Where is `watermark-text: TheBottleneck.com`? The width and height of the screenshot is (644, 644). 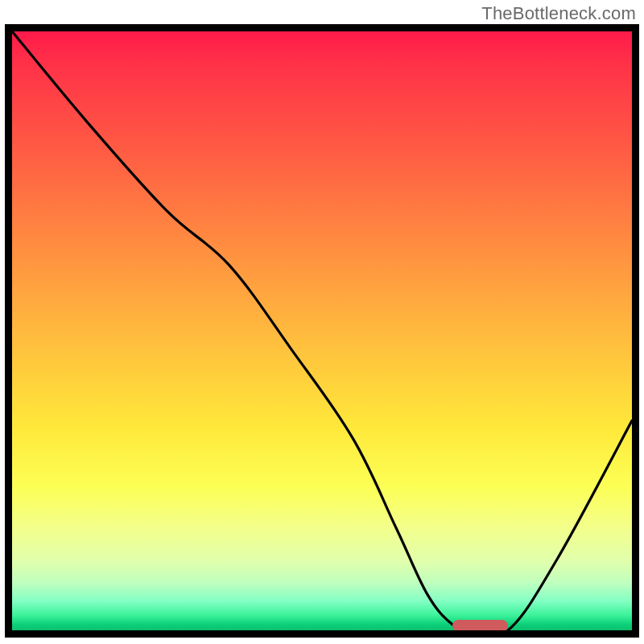
watermark-text: TheBottleneck.com is located at coordinates (559, 14).